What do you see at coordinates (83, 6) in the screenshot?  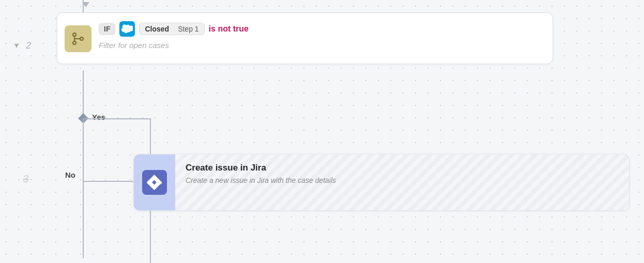 I see `top-connector` at bounding box center [83, 6].